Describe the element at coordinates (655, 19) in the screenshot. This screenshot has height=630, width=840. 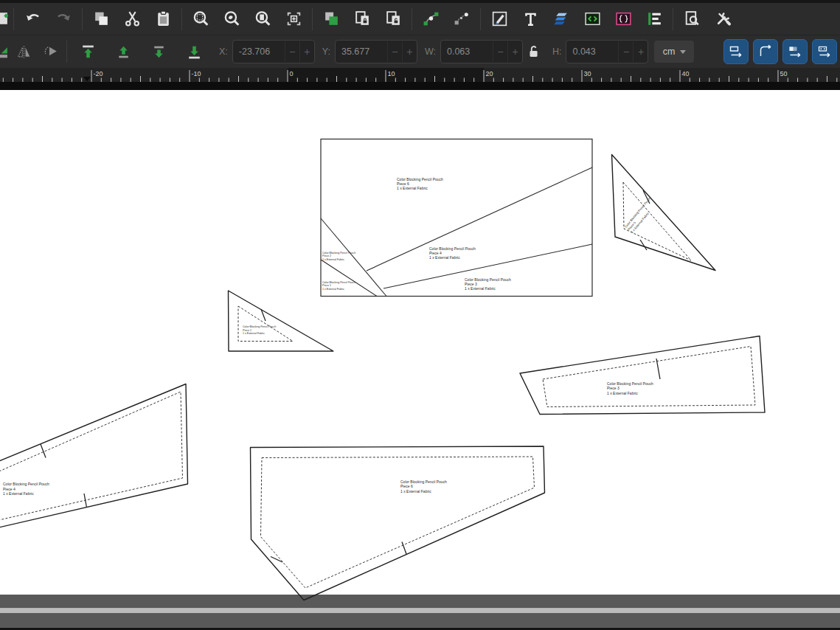
I see `align-icon` at that location.